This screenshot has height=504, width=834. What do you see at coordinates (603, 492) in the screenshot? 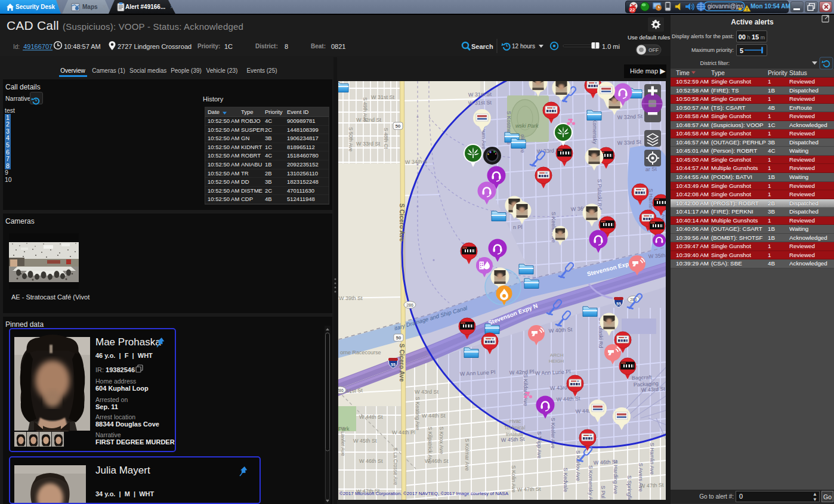
I see `svg-text: S Pul` at bounding box center [603, 492].